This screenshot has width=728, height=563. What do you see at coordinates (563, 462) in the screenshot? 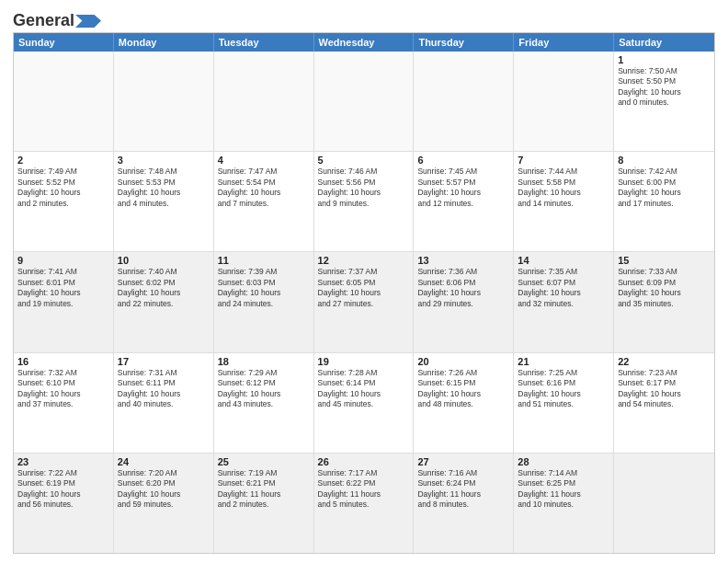
I see `day-number: 28` at bounding box center [563, 462].